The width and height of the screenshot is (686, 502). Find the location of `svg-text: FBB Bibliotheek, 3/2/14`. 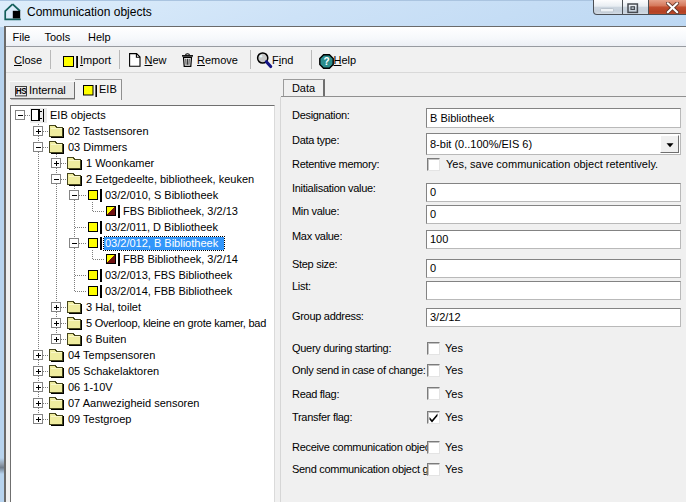

svg-text: FBB Bibliotheek, 3/2/14 is located at coordinates (180, 259).